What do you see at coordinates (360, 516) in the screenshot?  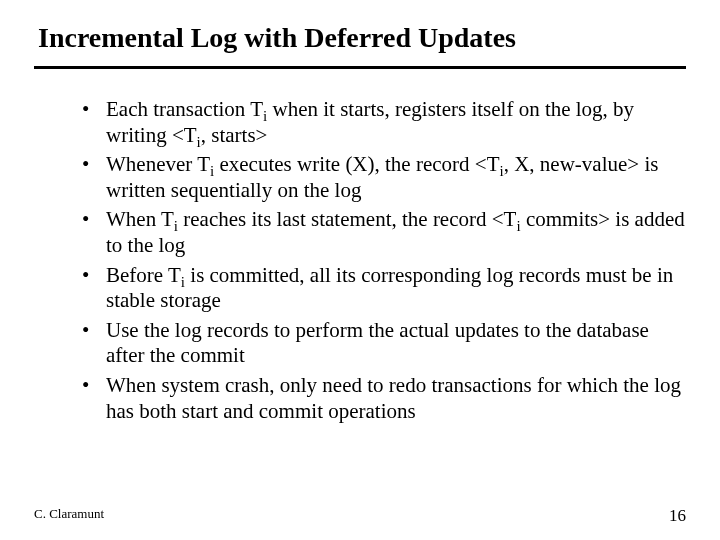 I see `footer: C. Claramunt 16` at bounding box center [360, 516].